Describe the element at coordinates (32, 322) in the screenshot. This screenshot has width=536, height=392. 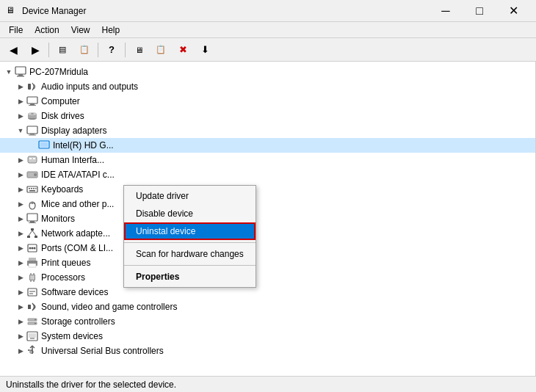
I see `icon-storage` at that location.